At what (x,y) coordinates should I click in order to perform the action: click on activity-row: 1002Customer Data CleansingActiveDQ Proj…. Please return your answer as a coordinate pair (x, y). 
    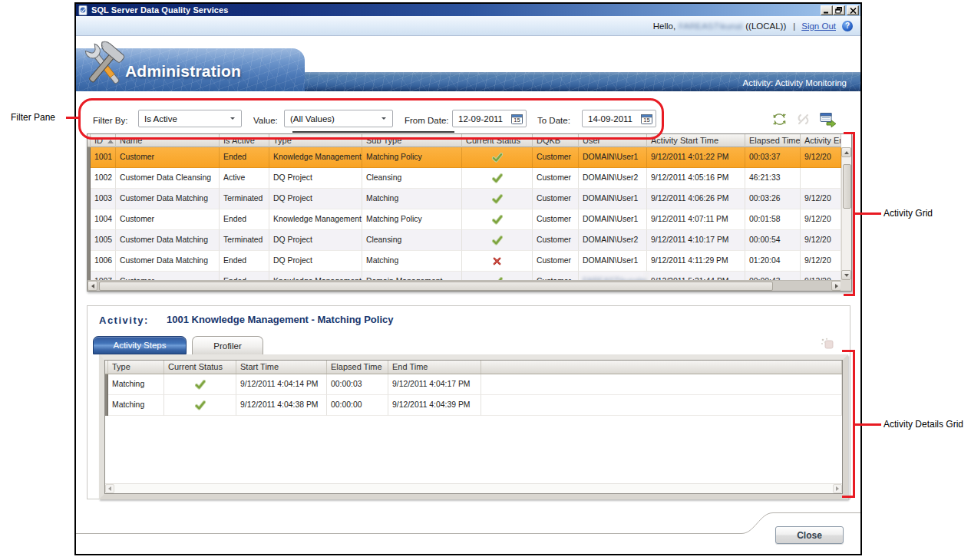
    Looking at the image, I should click on (464, 178).